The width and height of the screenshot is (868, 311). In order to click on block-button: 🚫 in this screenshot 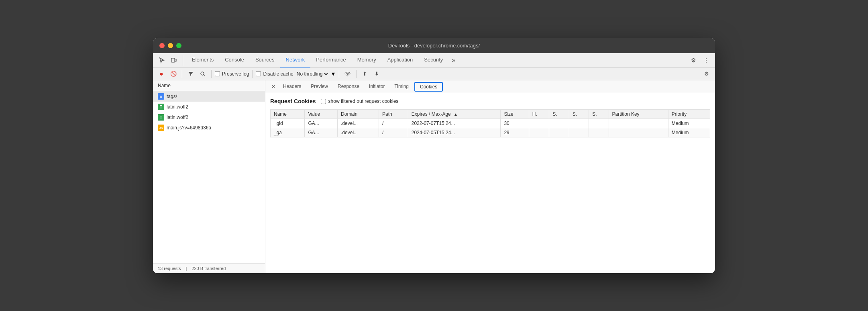, I will do `click(173, 74)`.